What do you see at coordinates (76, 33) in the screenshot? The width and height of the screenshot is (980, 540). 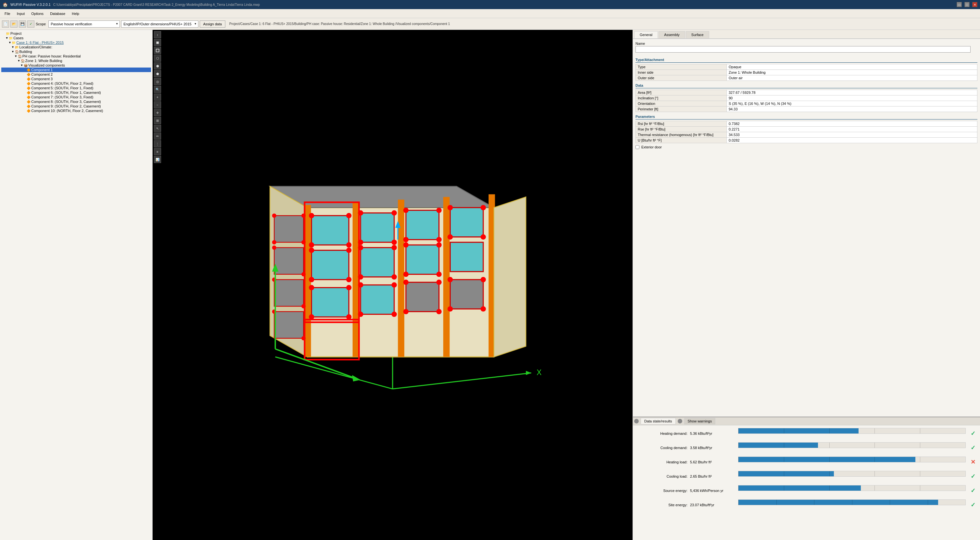 I see `tree-item-0: 📁Project` at bounding box center [76, 33].